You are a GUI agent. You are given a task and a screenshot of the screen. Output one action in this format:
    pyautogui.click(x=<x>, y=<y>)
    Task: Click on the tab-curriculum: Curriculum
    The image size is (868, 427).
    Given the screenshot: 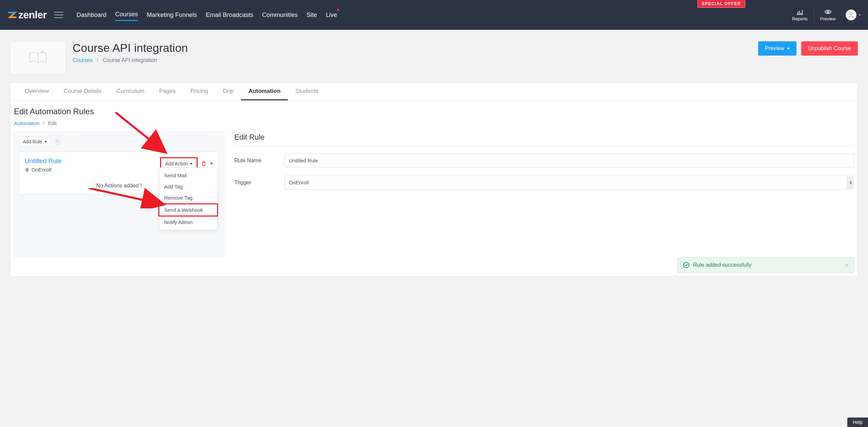 What is the action you would take?
    pyautogui.click(x=130, y=92)
    